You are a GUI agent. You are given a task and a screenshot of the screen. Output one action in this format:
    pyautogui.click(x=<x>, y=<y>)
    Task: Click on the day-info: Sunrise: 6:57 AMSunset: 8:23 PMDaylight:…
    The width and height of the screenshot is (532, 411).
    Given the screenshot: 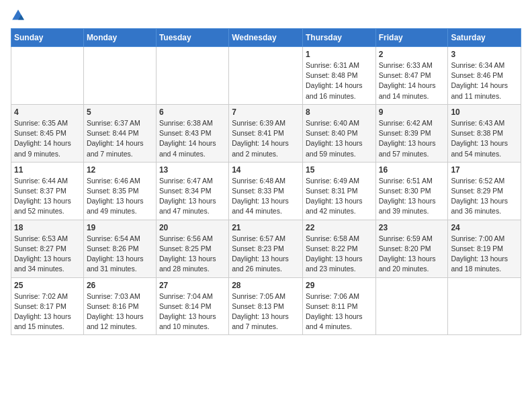 What is the action you would take?
    pyautogui.click(x=266, y=254)
    